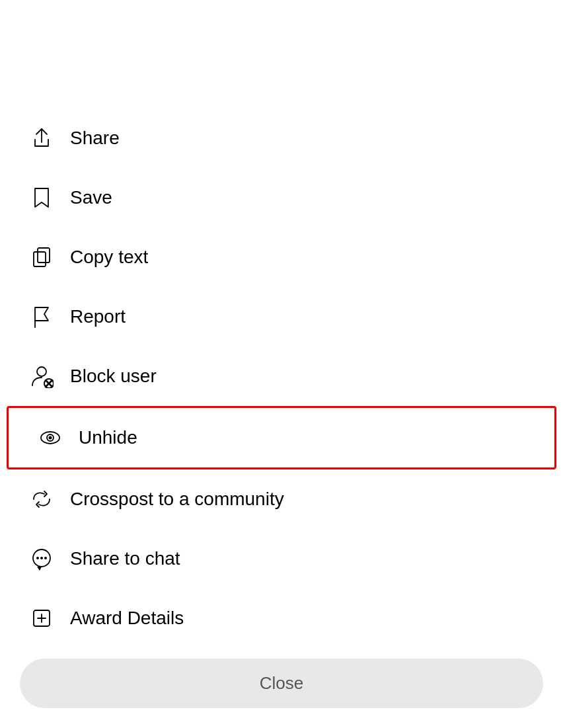 The width and height of the screenshot is (563, 728). I want to click on menu-item-award-details: Award Details, so click(282, 618).